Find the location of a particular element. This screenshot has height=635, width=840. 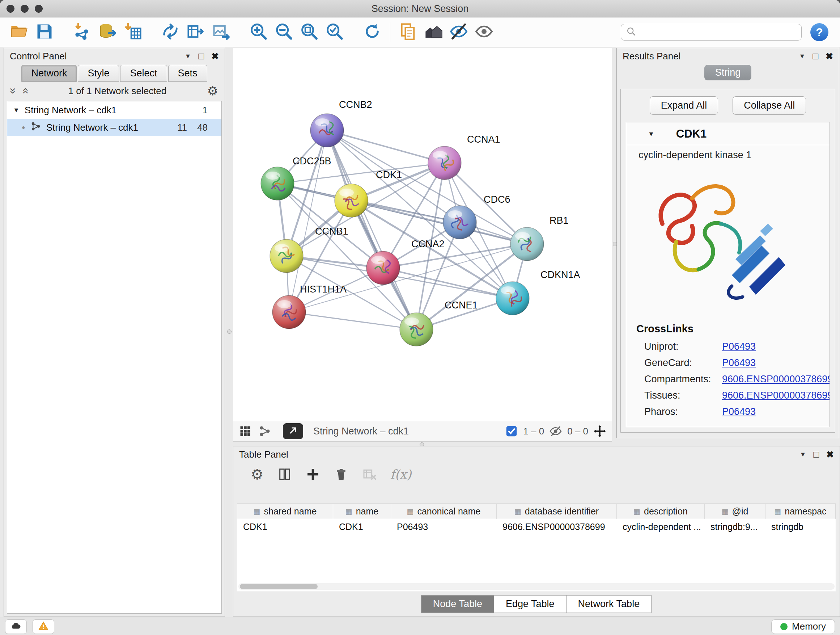

close-window-button is located at coordinates (11, 8).